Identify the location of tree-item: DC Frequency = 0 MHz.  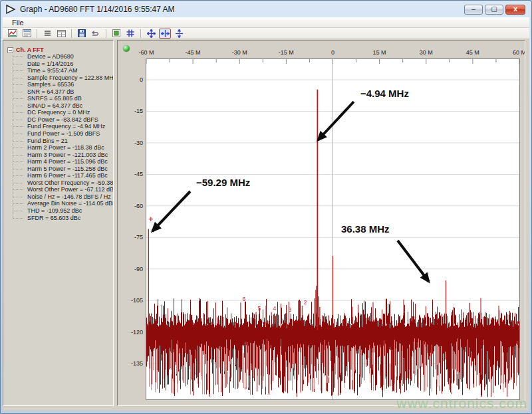
(59, 113).